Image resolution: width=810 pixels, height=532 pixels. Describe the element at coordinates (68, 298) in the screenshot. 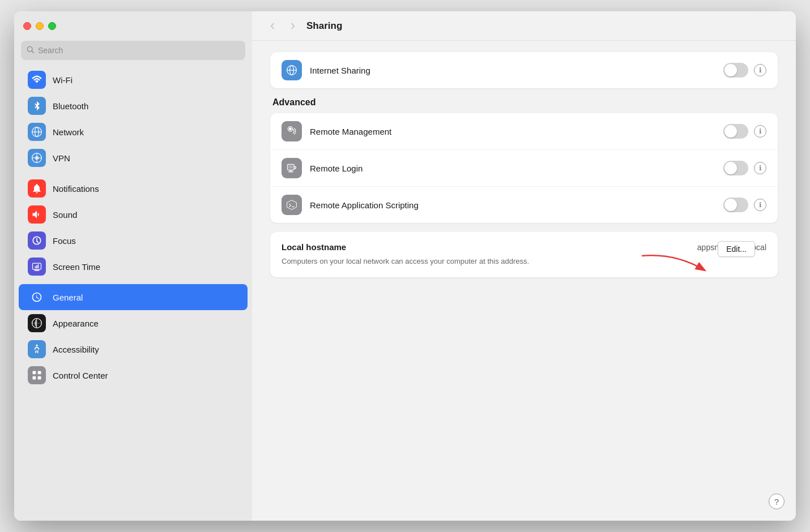

I see `sidebar-item-general-label: General` at that location.